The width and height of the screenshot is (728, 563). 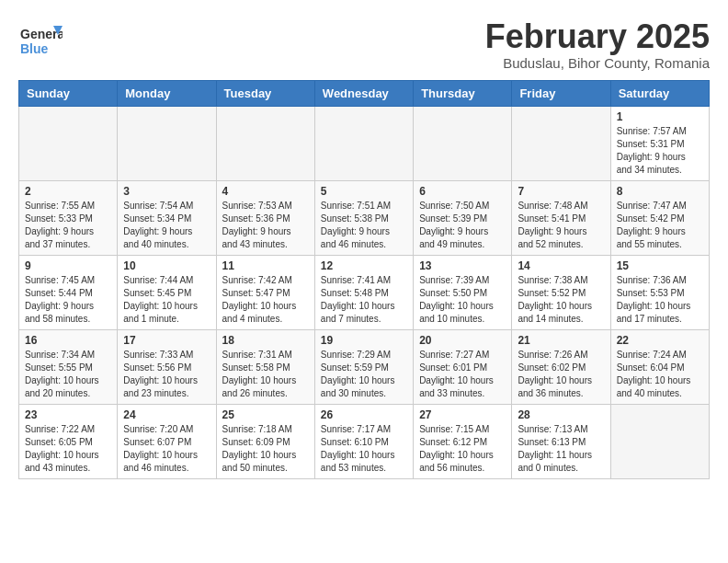 What do you see at coordinates (266, 300) in the screenshot?
I see `day-info: Sunrise: 7:42 AM Sunset: 5:47 PM Dayligh…` at bounding box center [266, 300].